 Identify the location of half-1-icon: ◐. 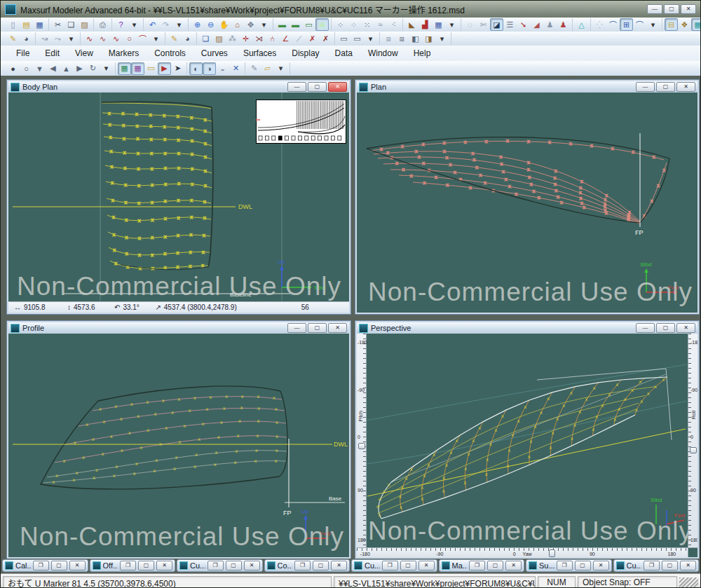
(196, 69).